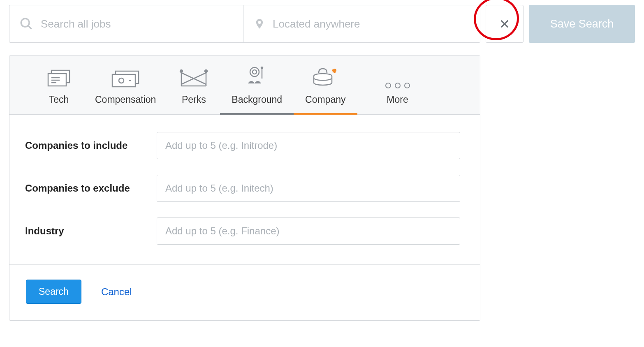 This screenshot has width=644, height=347. Describe the element at coordinates (308, 188) in the screenshot. I see `companies-exclude-input` at that location.